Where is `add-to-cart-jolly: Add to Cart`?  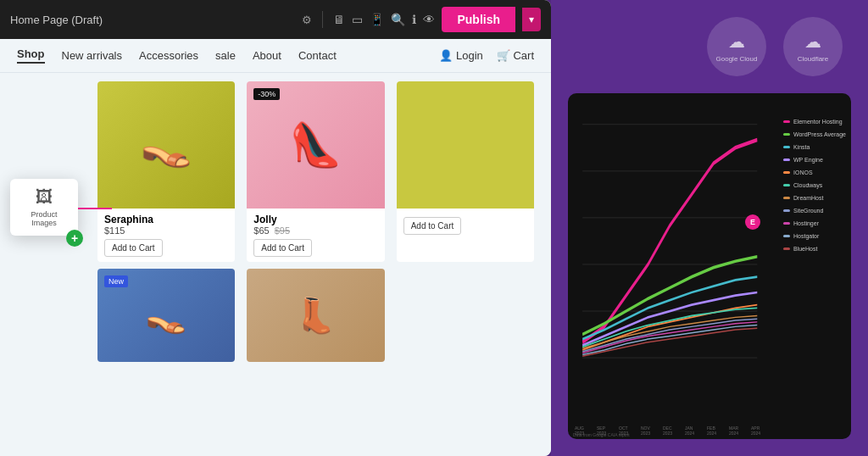
add-to-cart-jolly: Add to Cart is located at coordinates (283, 247).